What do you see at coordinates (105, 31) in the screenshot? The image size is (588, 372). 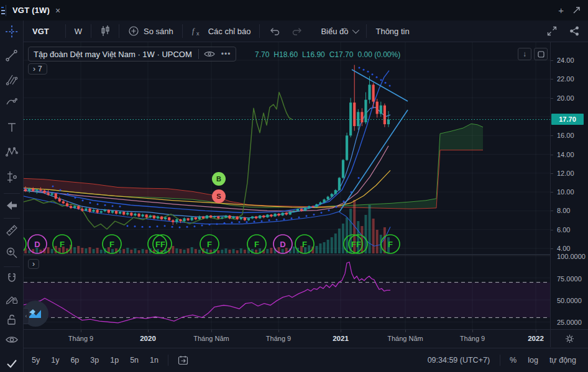 I see `chart-style-button` at bounding box center [105, 31].